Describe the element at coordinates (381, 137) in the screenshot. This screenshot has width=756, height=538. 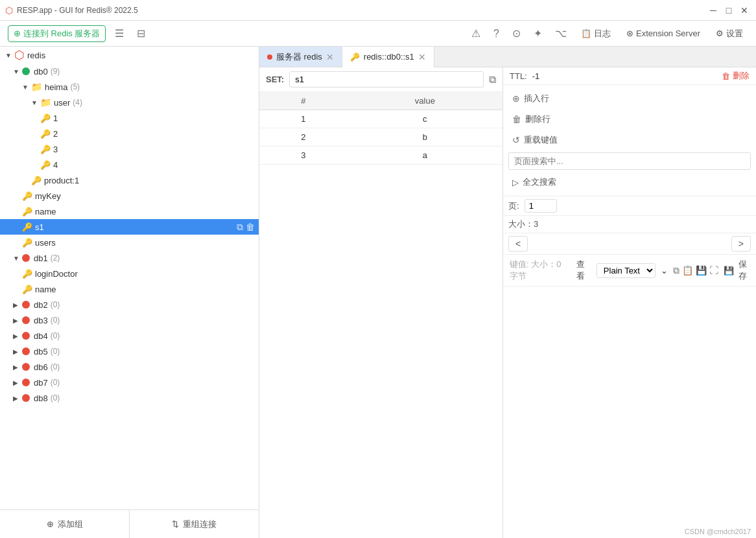
I see `table-row: 2 b` at that location.